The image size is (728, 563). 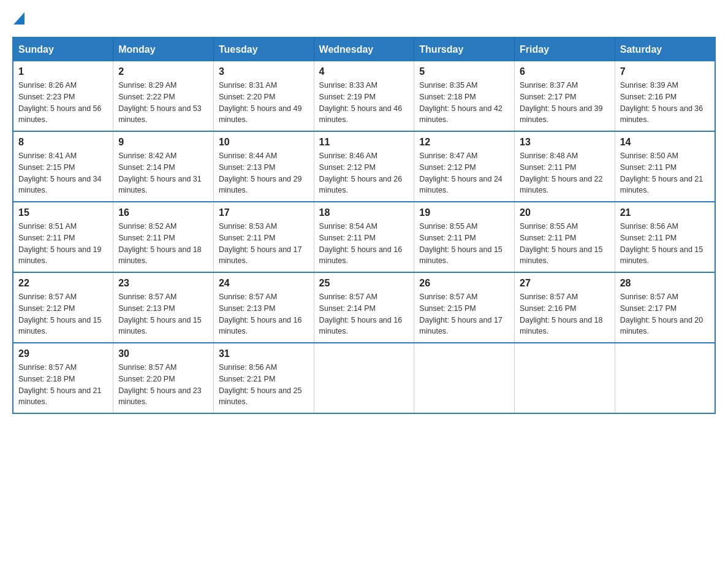 What do you see at coordinates (163, 213) in the screenshot?
I see `day-number: 16` at bounding box center [163, 213].